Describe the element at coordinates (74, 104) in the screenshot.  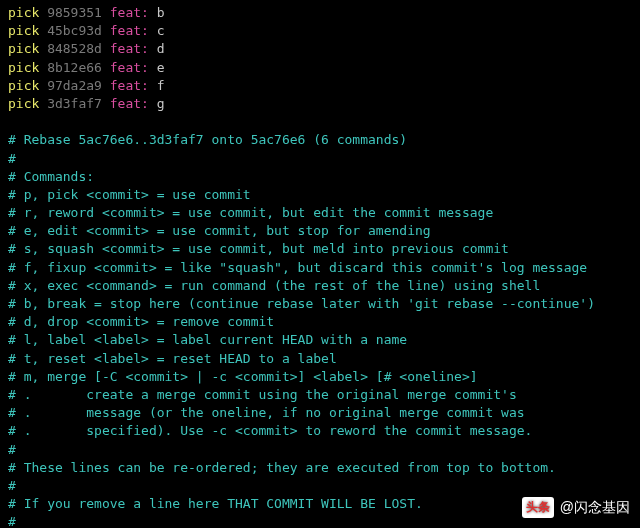
I see `commit-hash: 3d3faf7` at that location.